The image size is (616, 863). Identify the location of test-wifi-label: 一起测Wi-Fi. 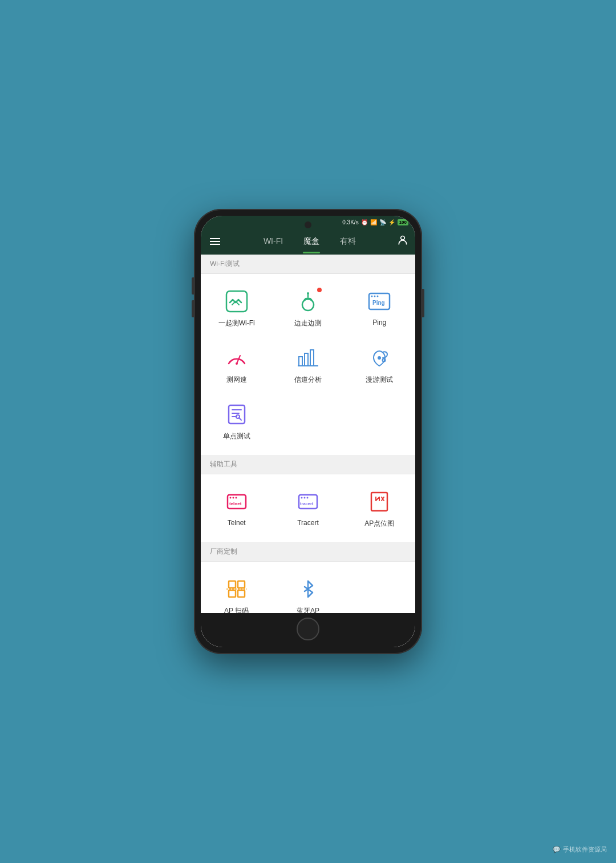
(237, 323).